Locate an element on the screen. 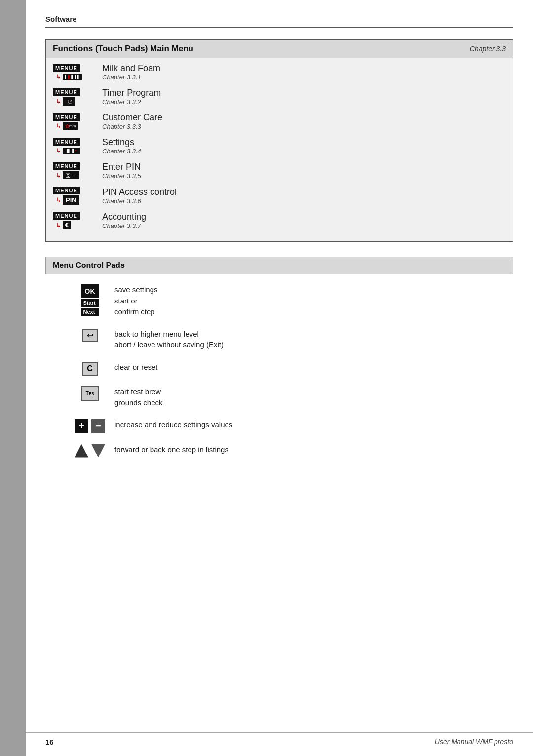 This screenshot has width=533, height=756. control-pads-header: Menu Control Pads is located at coordinates (279, 265).